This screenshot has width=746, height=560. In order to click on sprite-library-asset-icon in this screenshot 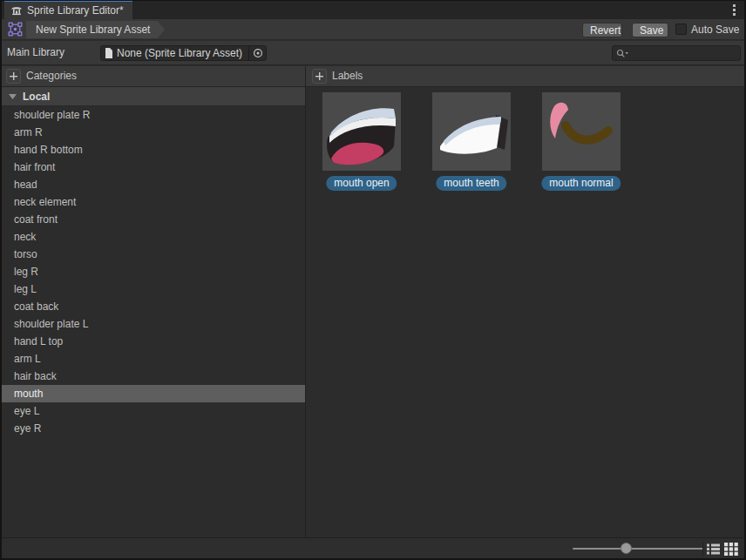, I will do `click(16, 30)`.